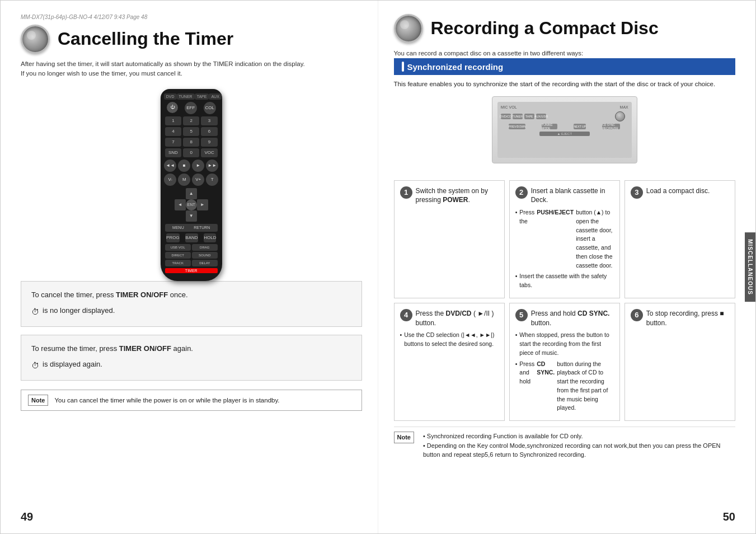 The height and width of the screenshot is (534, 756). What do you see at coordinates (191, 121) in the screenshot?
I see `remote-num-2: 2` at bounding box center [191, 121].